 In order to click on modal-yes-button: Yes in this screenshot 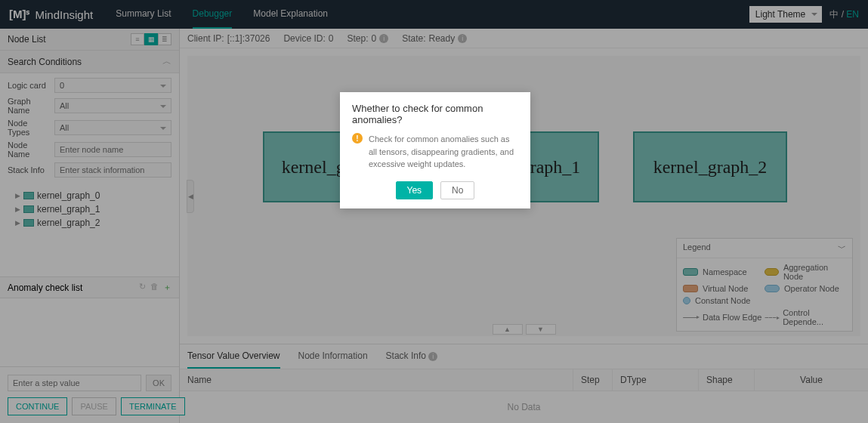, I will do `click(415, 190)`.